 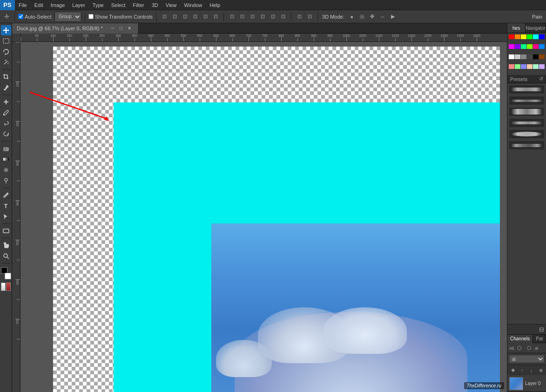 What do you see at coordinates (6, 134) in the screenshot?
I see `history-brush-tool` at bounding box center [6, 134].